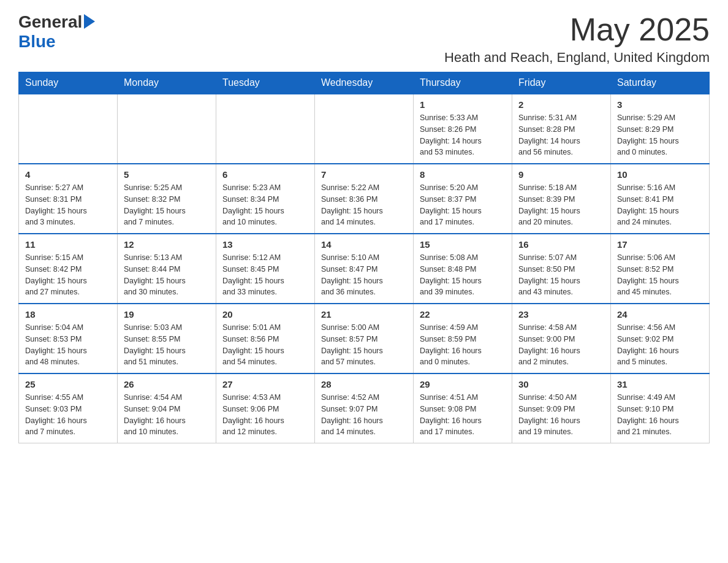  I want to click on calendar-cell: 31Sunrise: 4:49 AM Sunset: 9:10 PM Dayli…, so click(661, 408).